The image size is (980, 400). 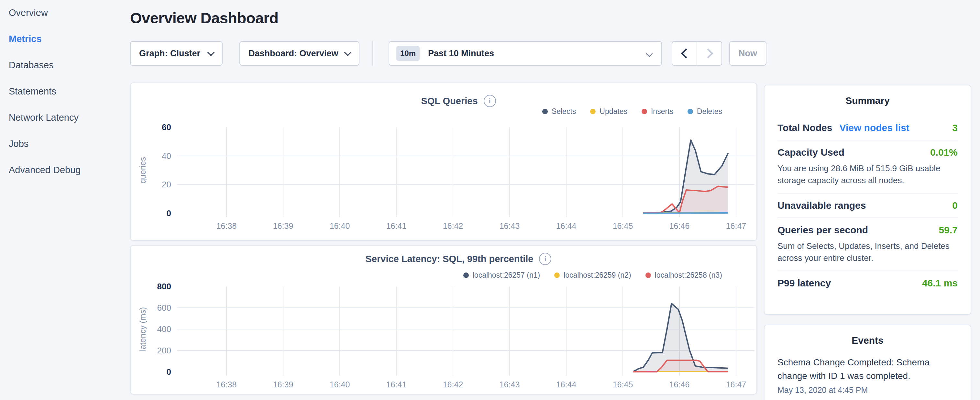 What do you see at coordinates (373, 53) in the screenshot?
I see `controls-divider` at bounding box center [373, 53].